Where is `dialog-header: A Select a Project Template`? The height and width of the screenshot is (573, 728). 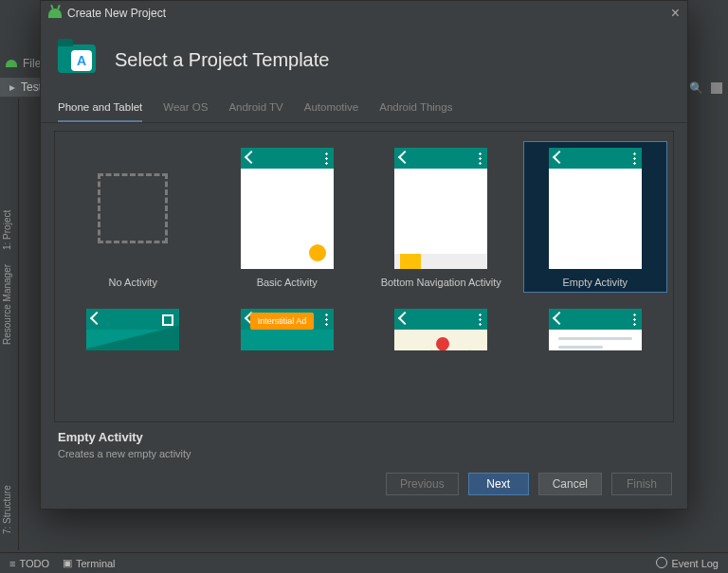
dialog-header: A Select a Project Template is located at coordinates (364, 63).